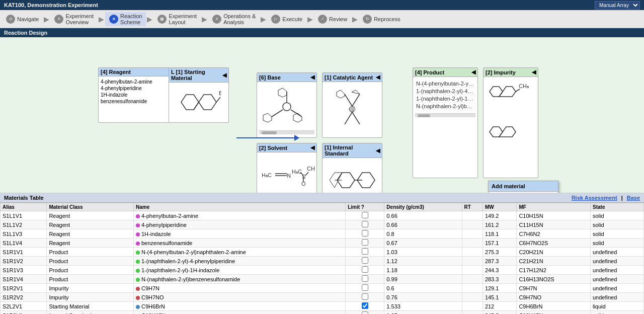  What do you see at coordinates (234, 19) in the screenshot?
I see `nav-step-operations-analysis: ≡ Operations &Analysis` at bounding box center [234, 19].